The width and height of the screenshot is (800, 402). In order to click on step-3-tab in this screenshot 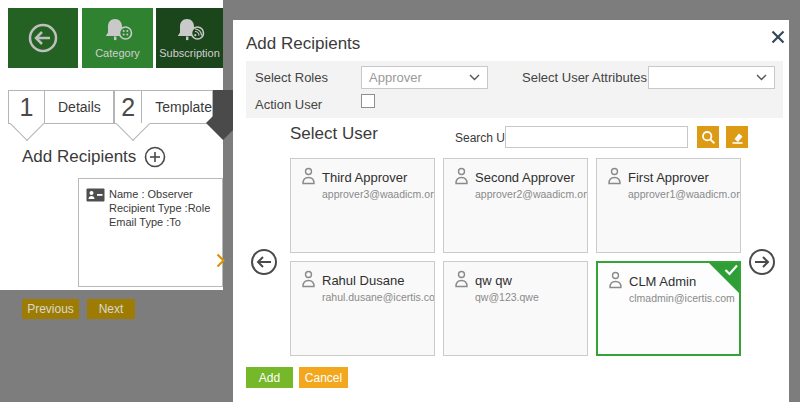, I will do `click(223, 107)`.